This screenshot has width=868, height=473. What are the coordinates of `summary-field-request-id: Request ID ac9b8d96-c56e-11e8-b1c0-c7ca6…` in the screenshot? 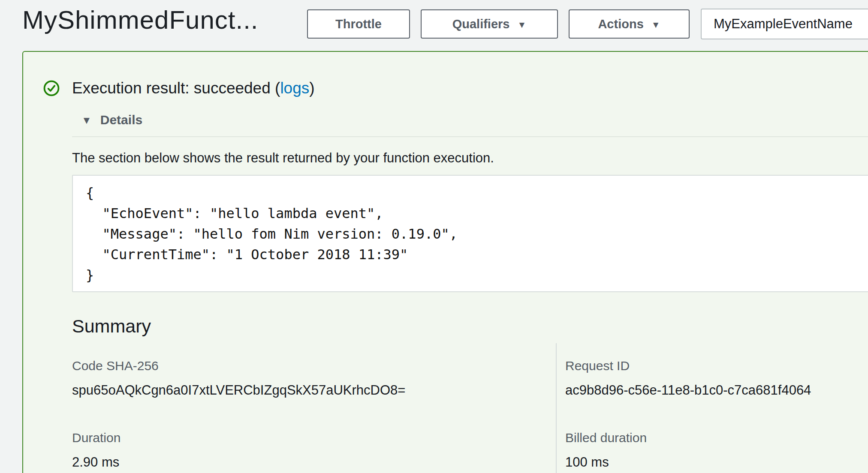 It's located at (688, 378).